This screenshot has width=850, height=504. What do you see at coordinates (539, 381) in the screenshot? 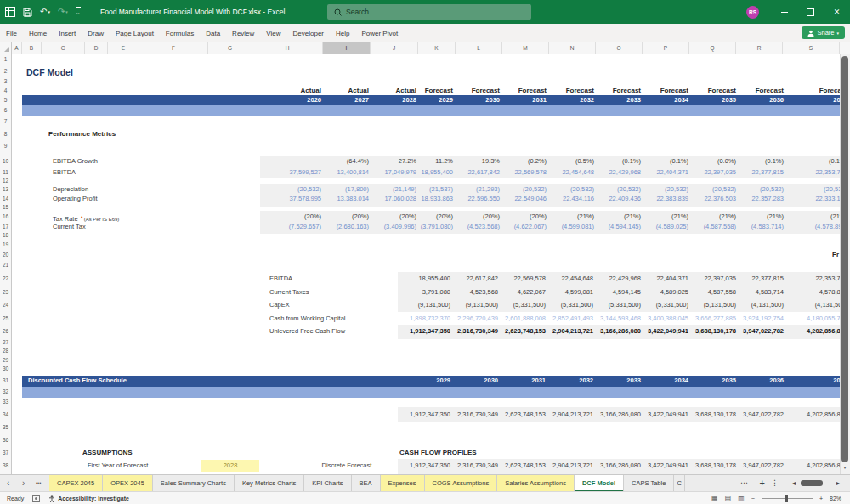
I see `dcf-year-cell: 2031` at bounding box center [539, 381].